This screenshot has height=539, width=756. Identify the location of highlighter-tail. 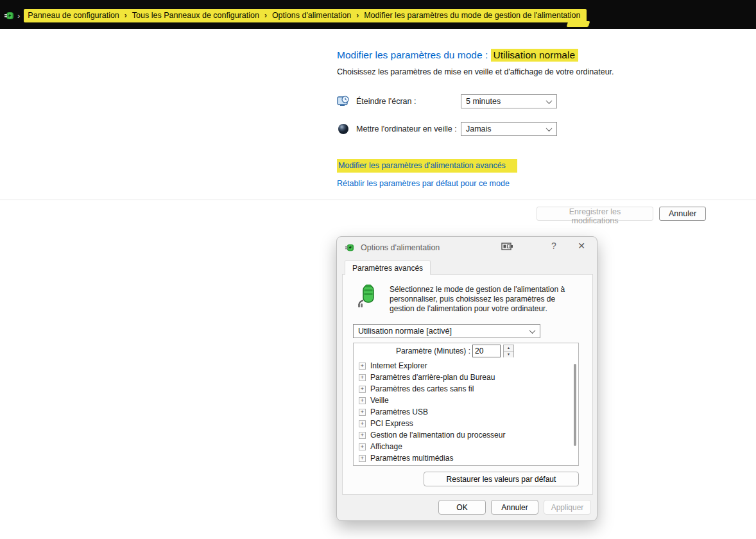
(579, 24).